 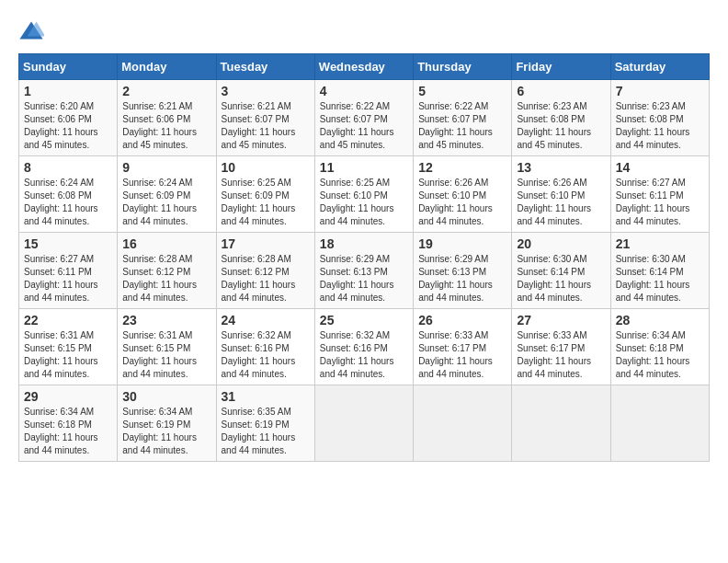 I want to click on day-number: 7, so click(x=660, y=91).